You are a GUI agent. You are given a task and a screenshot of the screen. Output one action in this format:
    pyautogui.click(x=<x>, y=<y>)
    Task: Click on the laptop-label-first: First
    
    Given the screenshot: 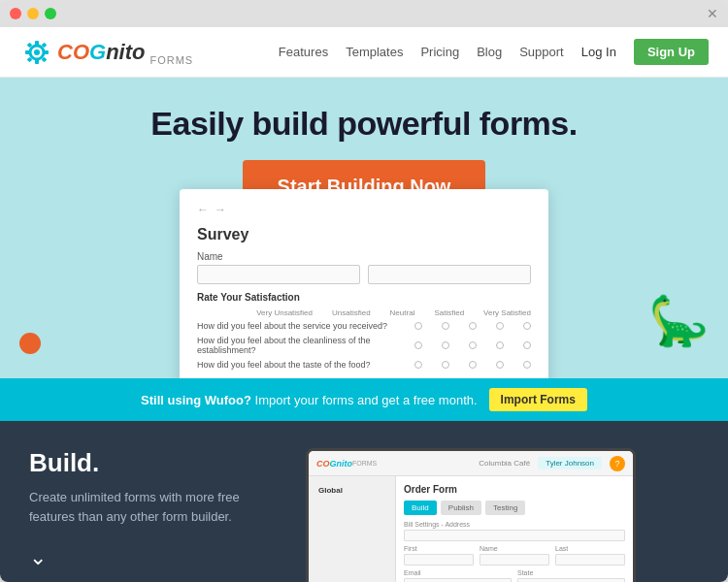 What is the action you would take?
    pyautogui.click(x=439, y=549)
    